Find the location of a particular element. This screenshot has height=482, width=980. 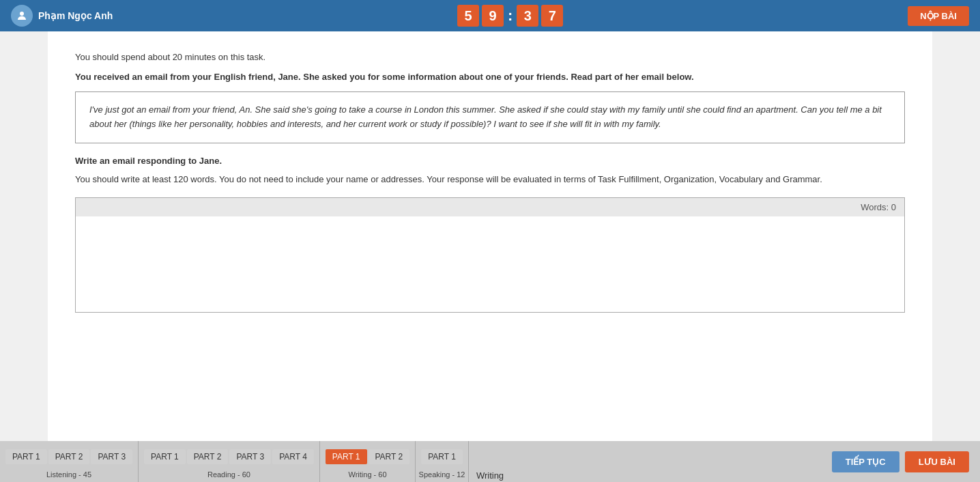

words-count: 0 is located at coordinates (894, 208).